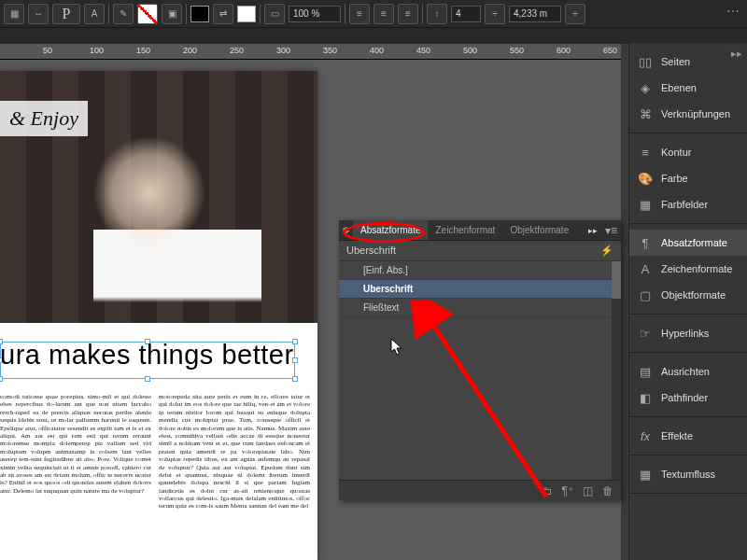  What do you see at coordinates (437, 14) in the screenshot?
I see `link-attrs-icon: ↕` at bounding box center [437, 14].